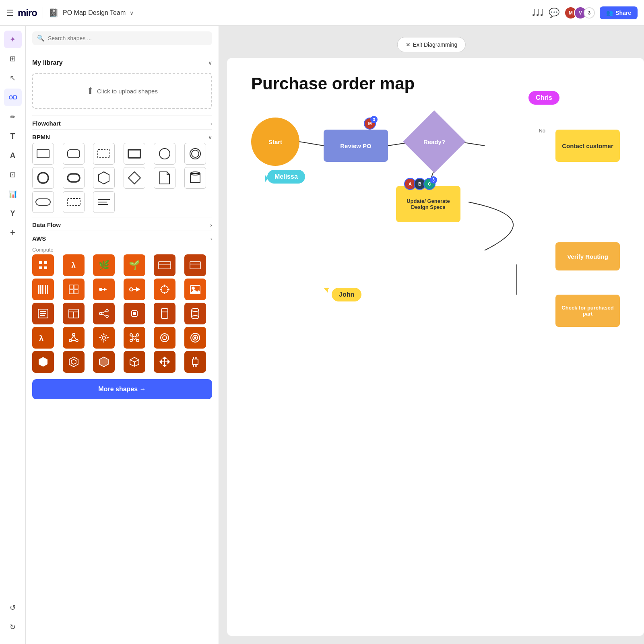  Describe the element at coordinates (122, 389) in the screenshot. I see `more-shapes-button: More shapes →` at that location.